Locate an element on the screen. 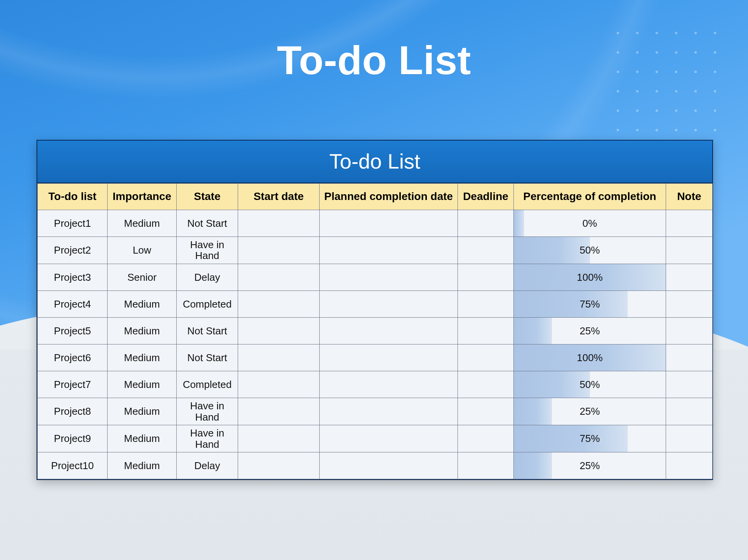 The image size is (748, 560). table-row: Project9MediumHave in Hand75% is located at coordinates (375, 439).